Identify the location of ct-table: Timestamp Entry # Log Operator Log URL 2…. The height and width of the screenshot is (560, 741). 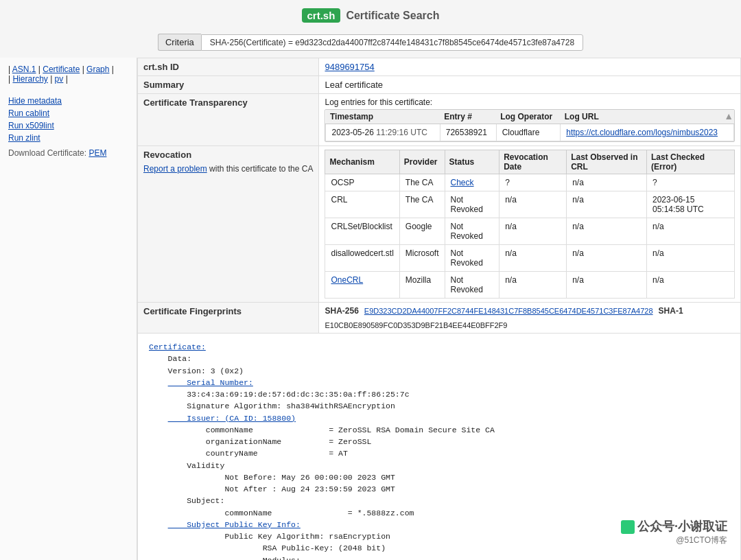
(530, 126).